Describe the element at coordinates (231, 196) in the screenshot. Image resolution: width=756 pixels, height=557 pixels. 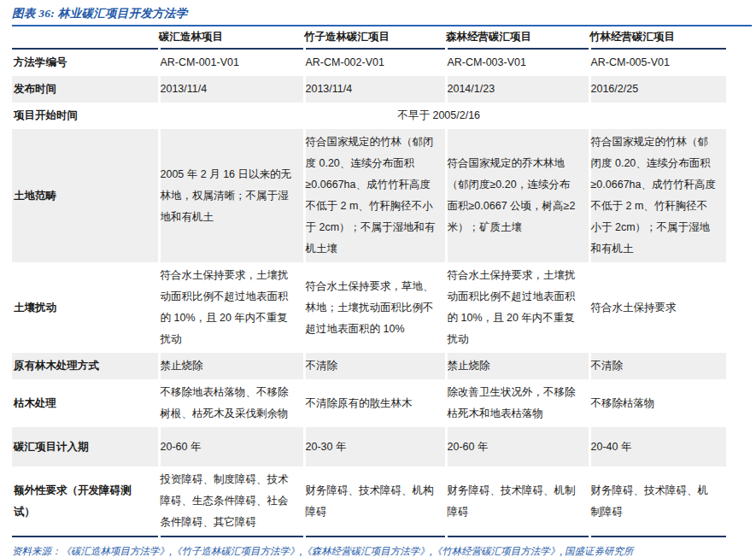
I see `table-cell: 2005 年 2 月 16 日以来的无林地，权属清晰；不属于湿地和有机土` at that location.